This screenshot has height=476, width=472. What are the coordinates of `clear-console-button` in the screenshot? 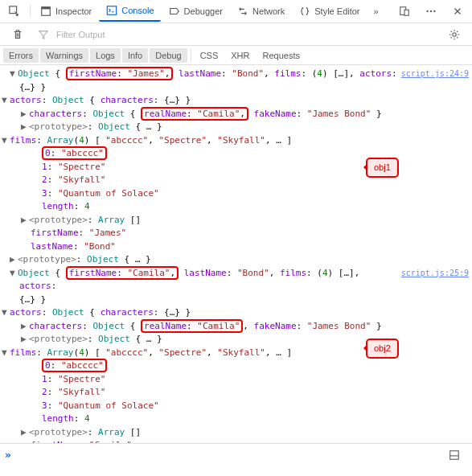 It's located at (18, 35).